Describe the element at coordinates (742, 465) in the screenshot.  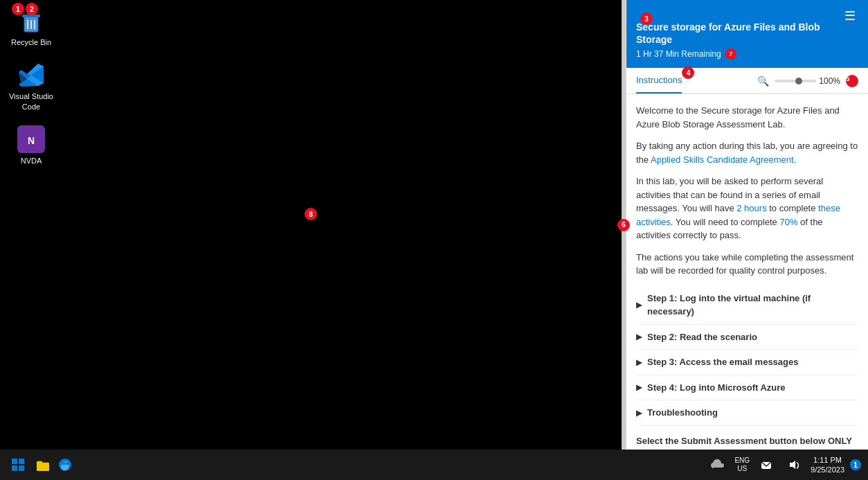
I see `language-indicator: ENG US` at that location.